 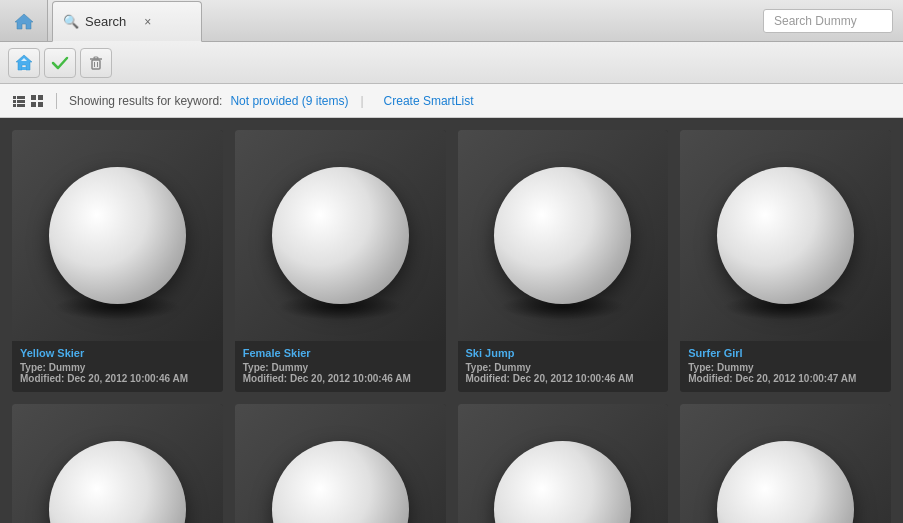 I want to click on card-info: Surfer GirlType: DummyModified: Dec 20, …, so click(x=786, y=366).